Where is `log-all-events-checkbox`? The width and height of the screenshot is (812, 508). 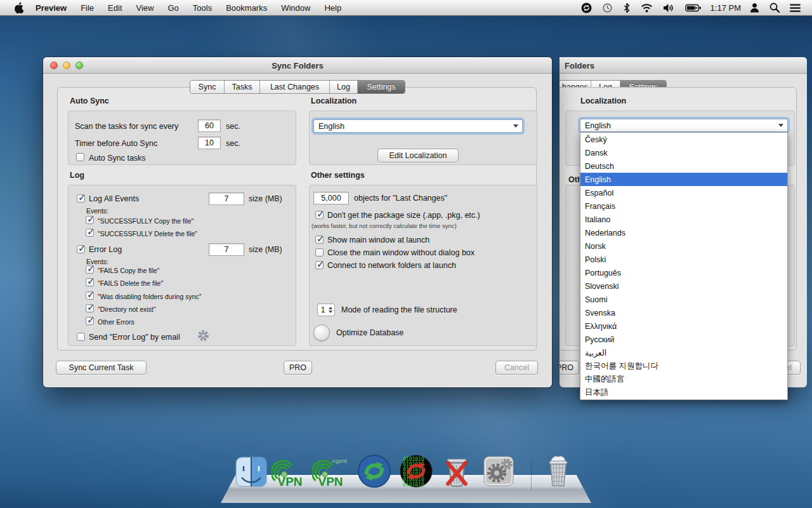
log-all-events-checkbox is located at coordinates (81, 198).